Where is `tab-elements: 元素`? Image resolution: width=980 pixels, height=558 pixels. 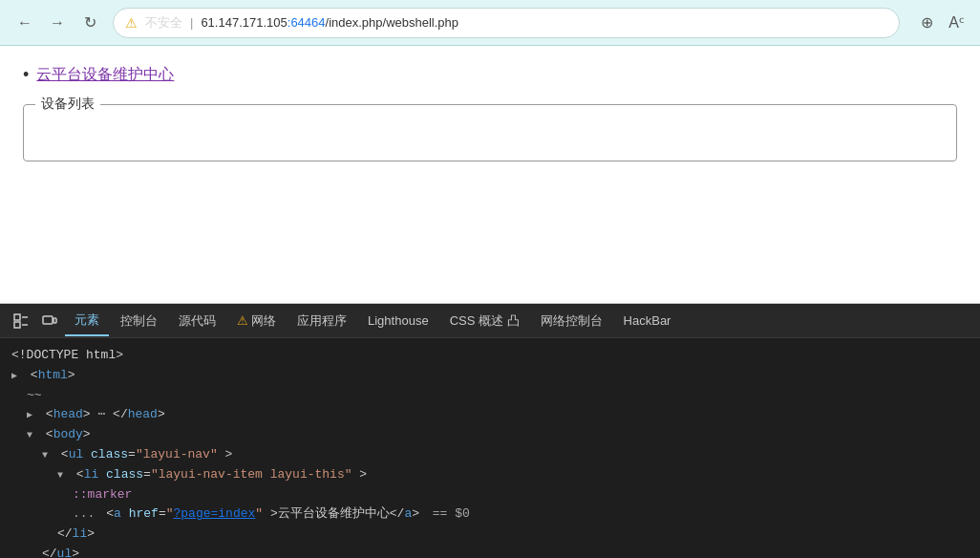 tab-elements: 元素 is located at coordinates (87, 321).